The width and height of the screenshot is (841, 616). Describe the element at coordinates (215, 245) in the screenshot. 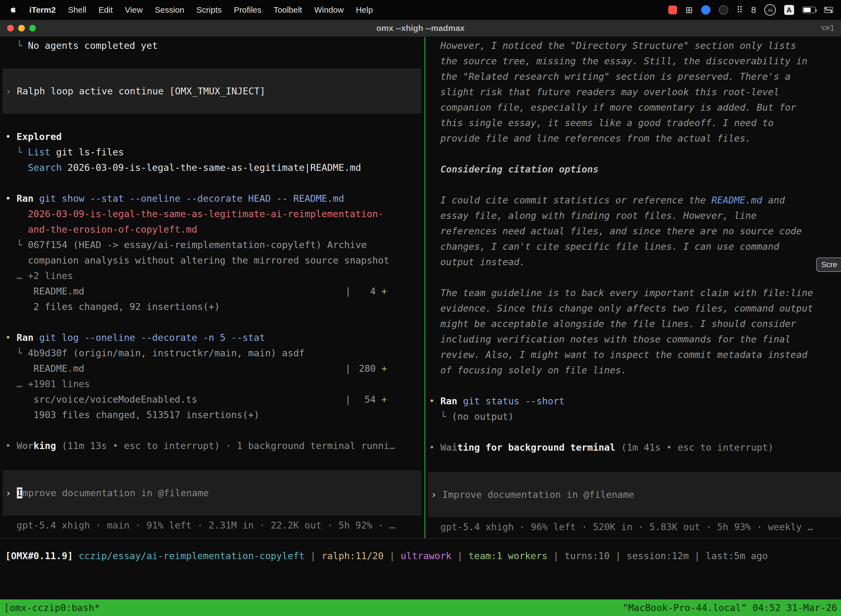

I see `git-show-commit-line: └ 067f154 (HEAD -> essay/ai-reimplementa…` at that location.